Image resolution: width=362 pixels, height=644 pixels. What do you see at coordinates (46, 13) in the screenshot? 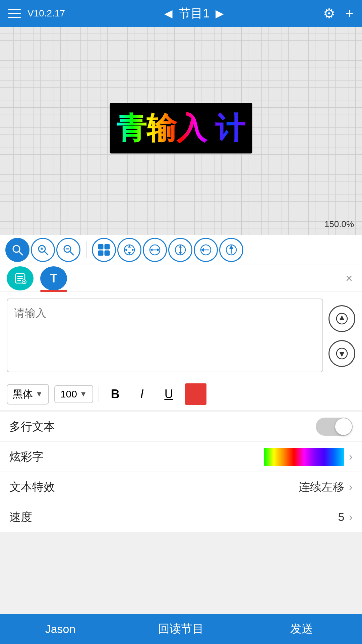
I see `version-label: V10.2.17` at bounding box center [46, 13].